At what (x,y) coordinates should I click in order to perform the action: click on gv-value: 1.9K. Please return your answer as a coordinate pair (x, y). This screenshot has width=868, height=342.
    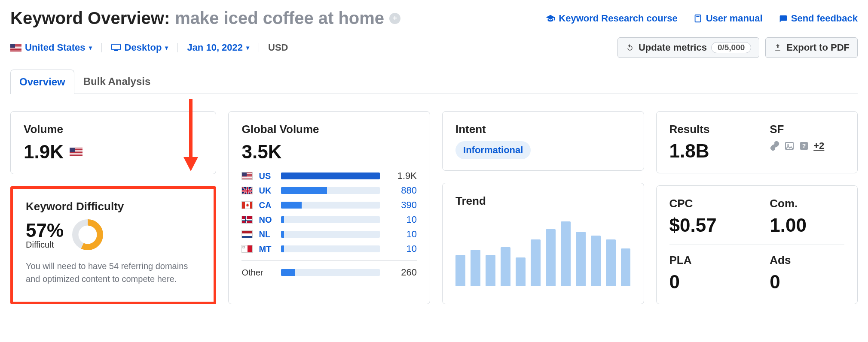
    Looking at the image, I should click on (401, 176).